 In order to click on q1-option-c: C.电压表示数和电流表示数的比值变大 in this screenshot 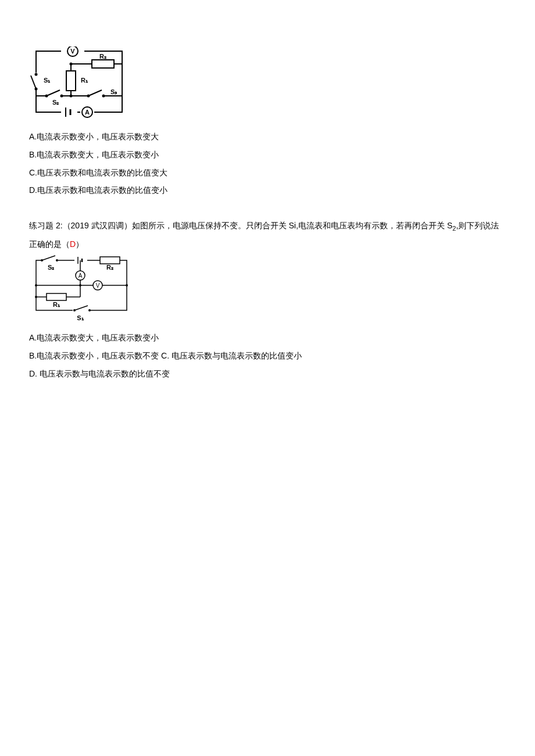, I will do `click(268, 173)`.